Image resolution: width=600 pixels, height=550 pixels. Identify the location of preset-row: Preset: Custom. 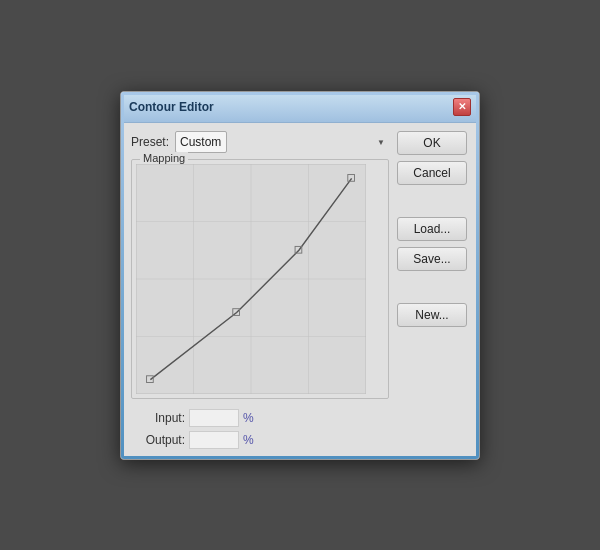
(260, 142).